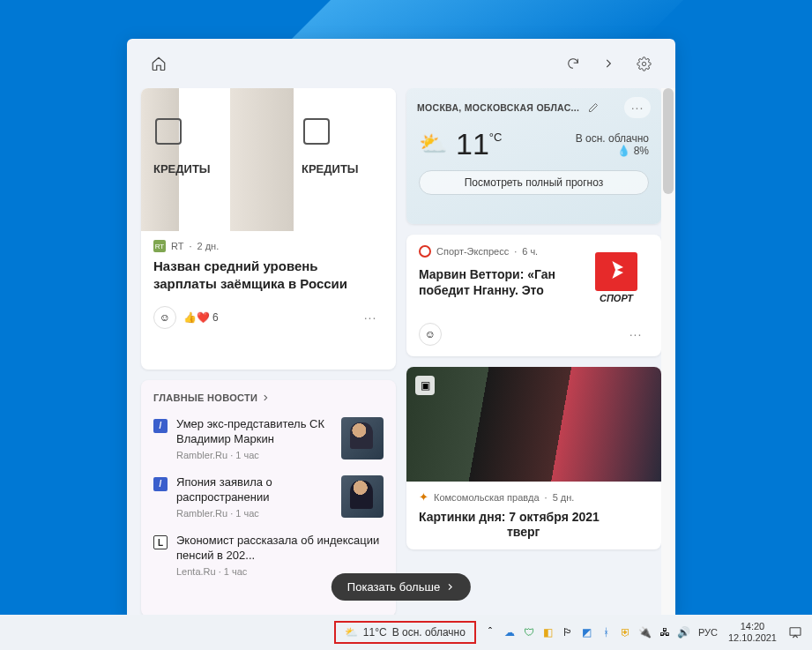  What do you see at coordinates (753, 639) in the screenshot?
I see `taskbar-date: 12.10.2021` at bounding box center [753, 639].